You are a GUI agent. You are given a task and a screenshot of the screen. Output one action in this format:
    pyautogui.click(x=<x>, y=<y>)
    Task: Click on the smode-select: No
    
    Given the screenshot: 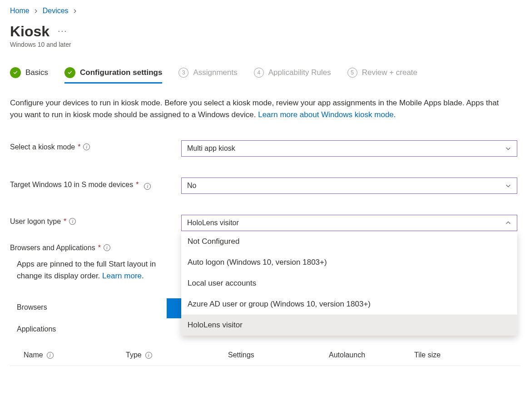 What is the action you would take?
    pyautogui.click(x=349, y=186)
    